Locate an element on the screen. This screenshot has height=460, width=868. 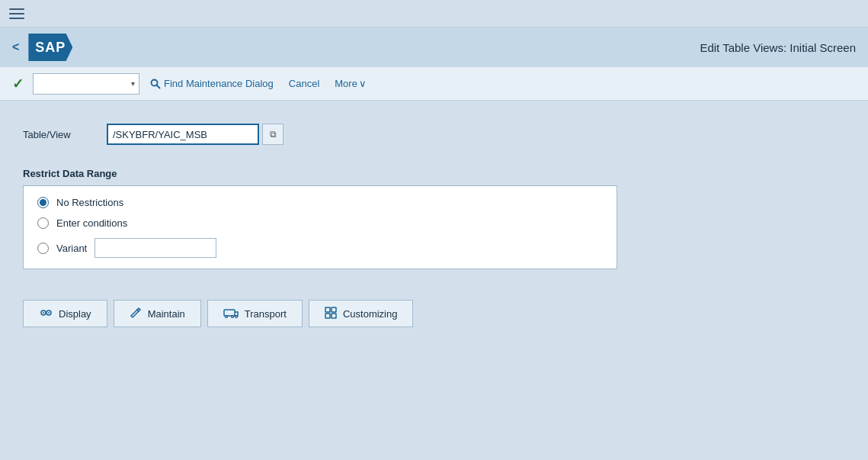
transport-label: Transport is located at coordinates (265, 314).